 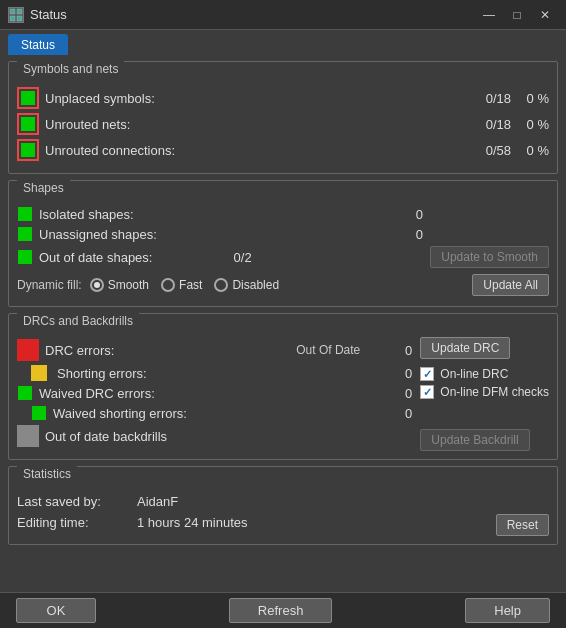 I want to click on table-row: Isolated shapes: 0, so click(x=283, y=214).